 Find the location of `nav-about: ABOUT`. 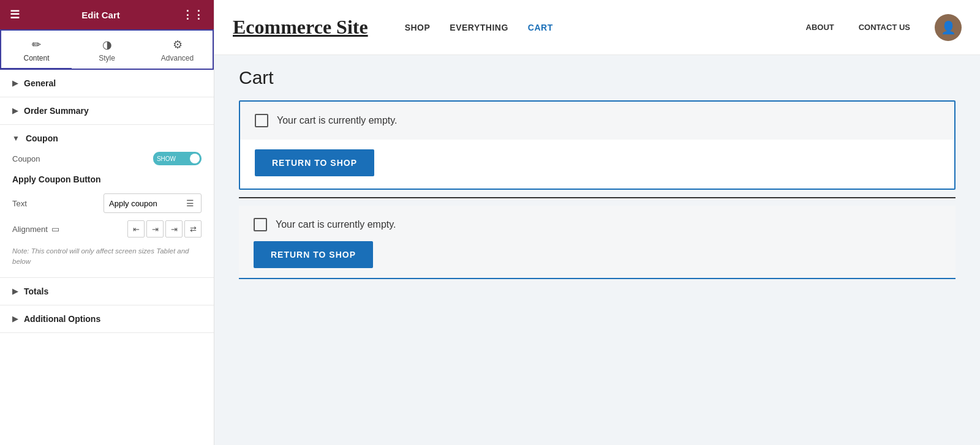

nav-about: ABOUT is located at coordinates (820, 27).